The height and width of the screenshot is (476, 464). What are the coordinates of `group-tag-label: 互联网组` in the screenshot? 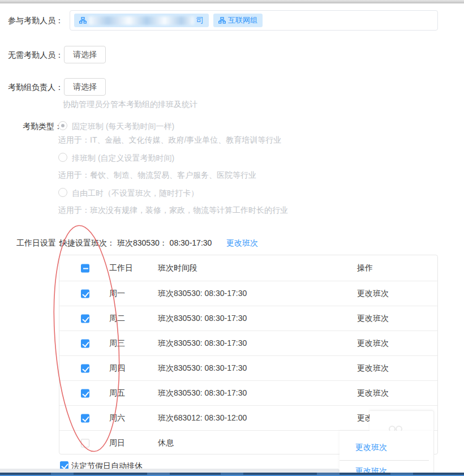 It's located at (243, 20).